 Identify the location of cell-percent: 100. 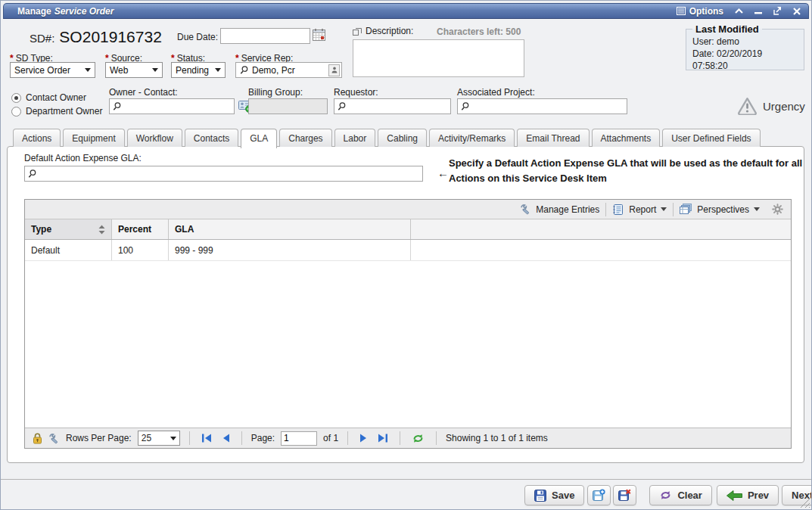
(141, 250).